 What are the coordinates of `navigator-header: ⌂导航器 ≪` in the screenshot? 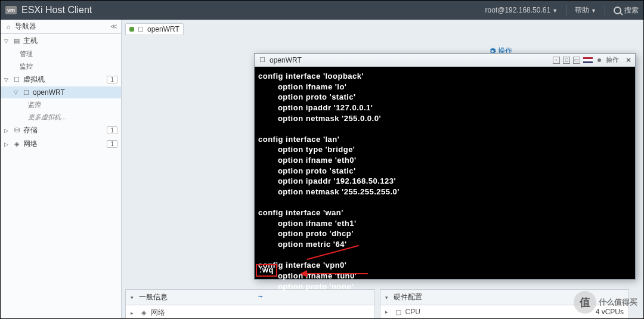 It's located at (61, 27).